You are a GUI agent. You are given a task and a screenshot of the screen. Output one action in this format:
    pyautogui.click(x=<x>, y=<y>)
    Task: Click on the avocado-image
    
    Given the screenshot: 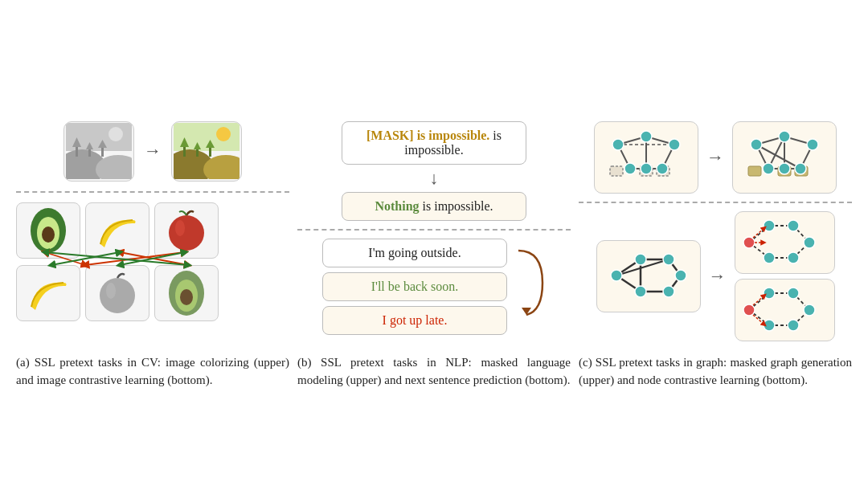 What is the action you would take?
    pyautogui.click(x=48, y=231)
    